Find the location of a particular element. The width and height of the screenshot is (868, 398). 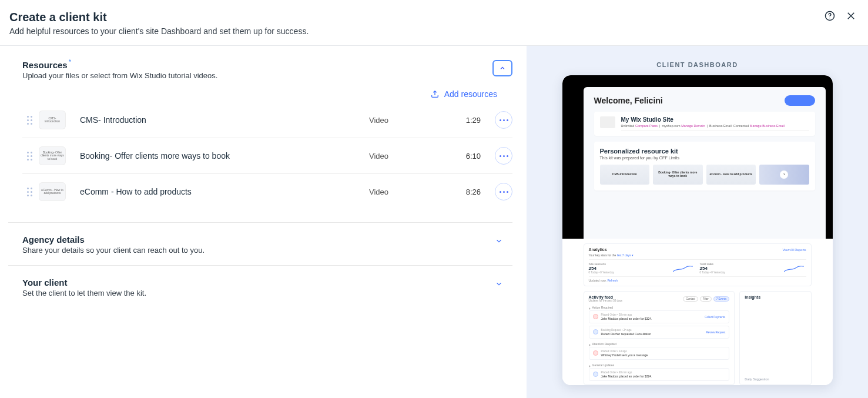

help-button is located at coordinates (830, 16).